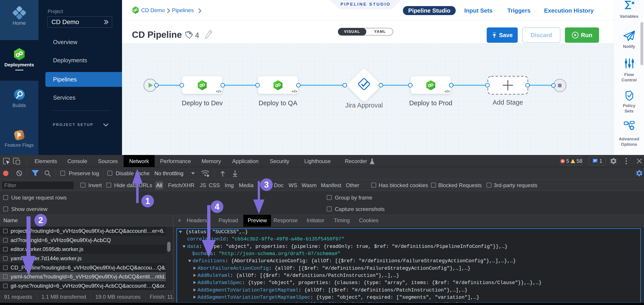 Image resolution: width=644 pixels, height=305 pixels. I want to click on svg-text: Deploy to Dev, so click(202, 103).